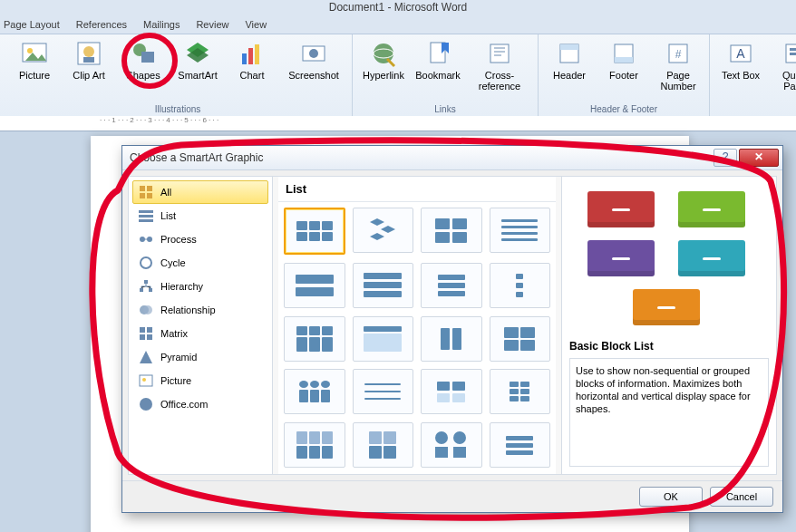  What do you see at coordinates (200, 239) in the screenshot?
I see `category-process: Process` at bounding box center [200, 239].